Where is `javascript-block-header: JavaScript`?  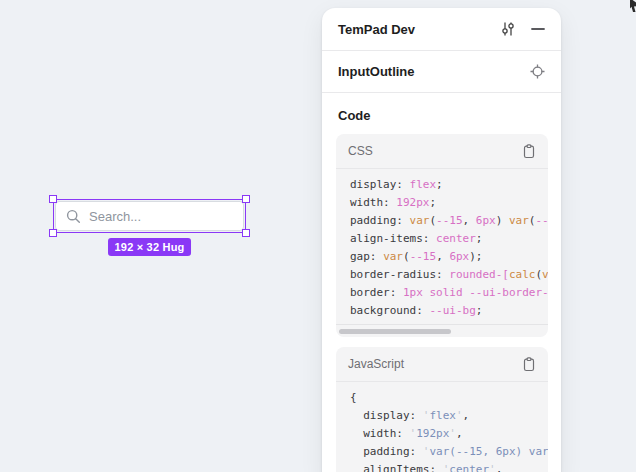 javascript-block-header: JavaScript is located at coordinates (442, 364).